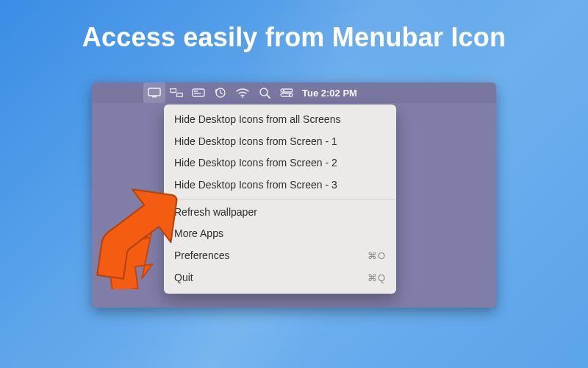 This screenshot has height=368, width=588. What do you see at coordinates (243, 93) in the screenshot?
I see `menubar-wifi-icon` at bounding box center [243, 93].